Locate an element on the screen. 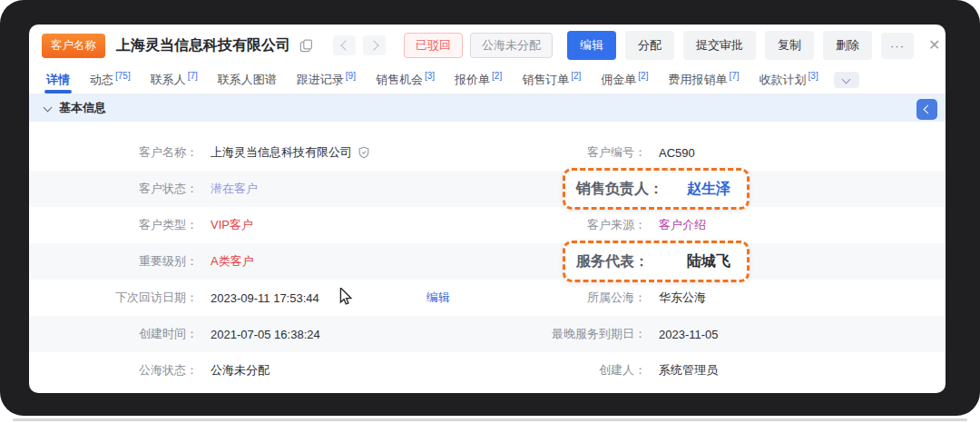  collapse-panel-button is located at coordinates (927, 109).